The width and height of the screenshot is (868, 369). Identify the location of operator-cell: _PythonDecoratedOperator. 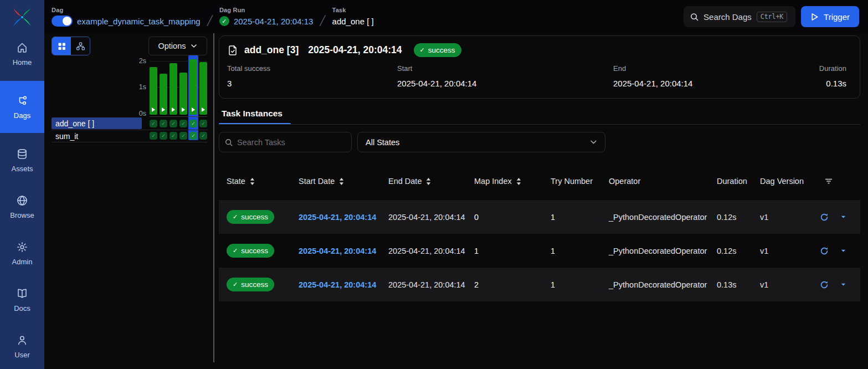
(655, 251).